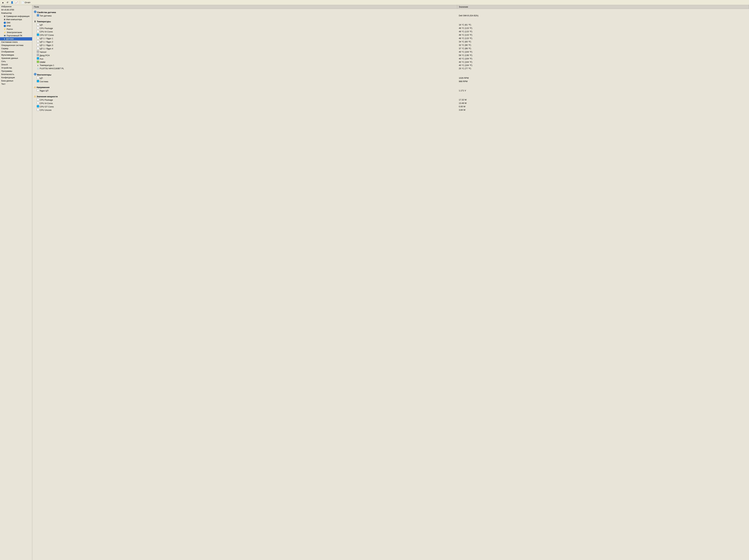  I want to click on table-row: ЦП 1 / Ядро 146 °C (115 °F), so click(391, 38).